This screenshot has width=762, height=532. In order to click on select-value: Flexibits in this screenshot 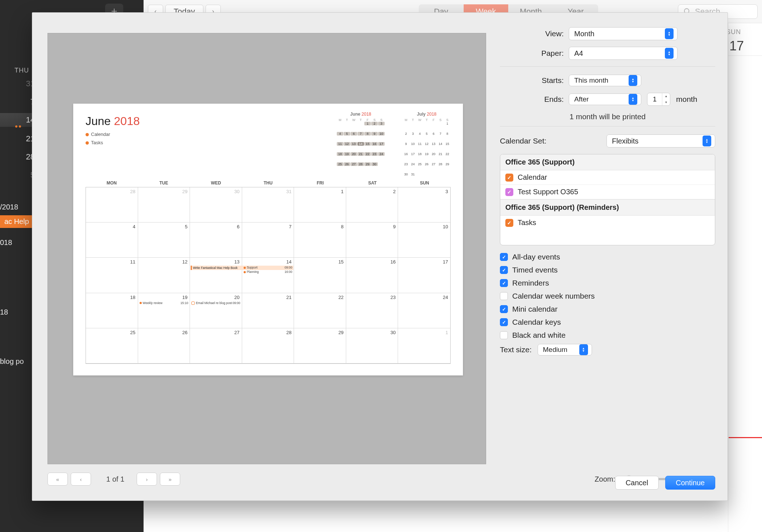, I will do `click(625, 141)`.